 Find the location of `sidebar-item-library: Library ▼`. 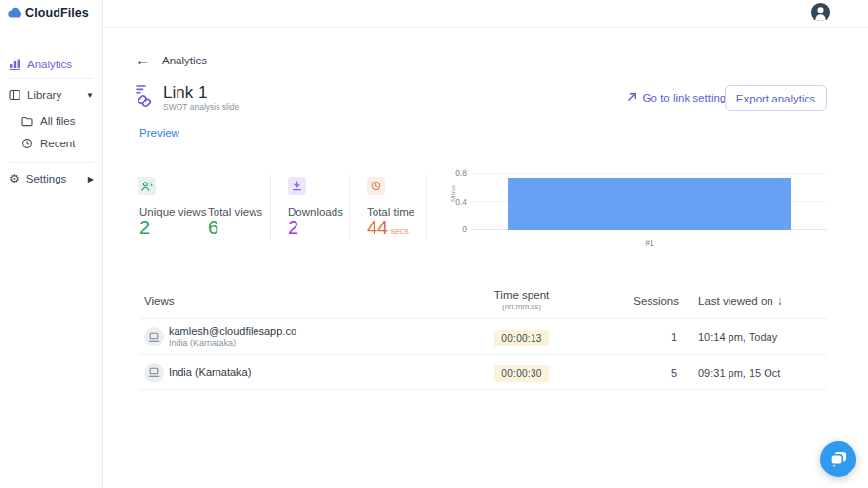

sidebar-item-library: Library ▼ is located at coordinates (52, 95).